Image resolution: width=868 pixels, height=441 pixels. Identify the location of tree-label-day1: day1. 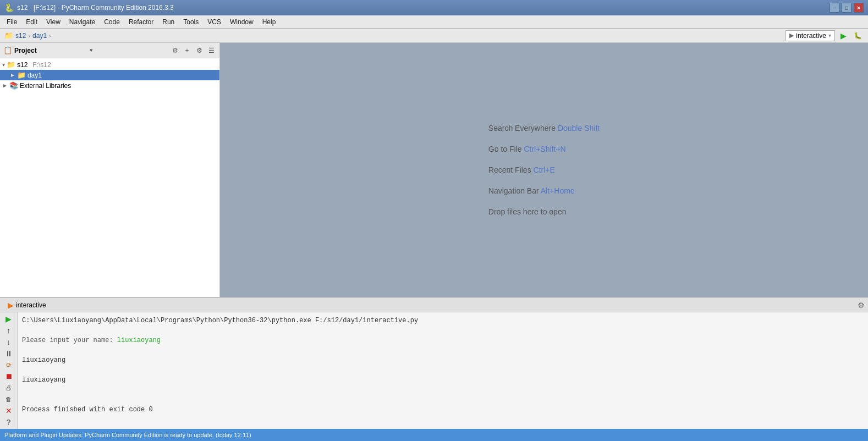
(35, 75).